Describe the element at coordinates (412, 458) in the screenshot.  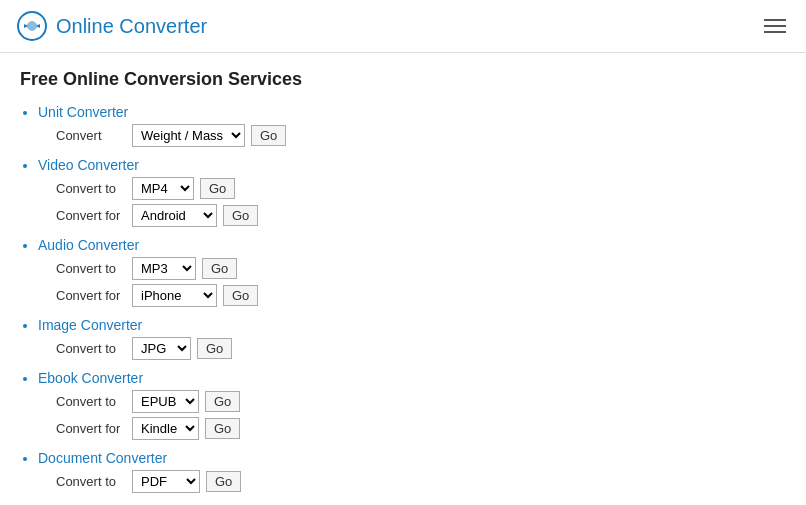
I see `section-title-document-converter: Document Converter` at that location.